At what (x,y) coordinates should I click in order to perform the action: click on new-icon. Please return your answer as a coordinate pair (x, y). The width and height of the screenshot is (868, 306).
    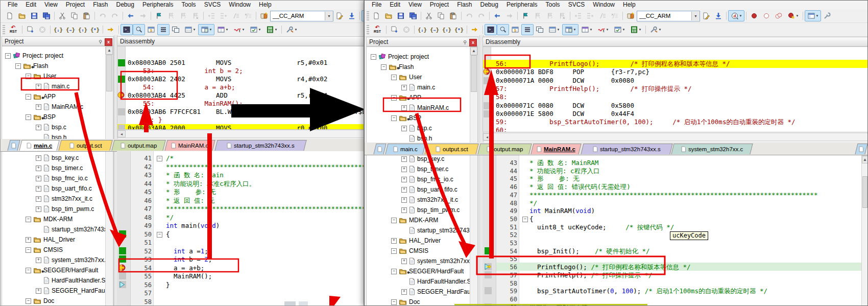
    Looking at the image, I should click on (10, 16).